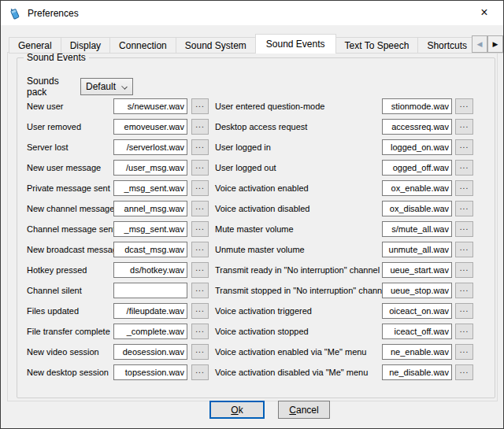 This screenshot has height=429, width=504. I want to click on tab-scroll-right-icon: ▶, so click(495, 44).